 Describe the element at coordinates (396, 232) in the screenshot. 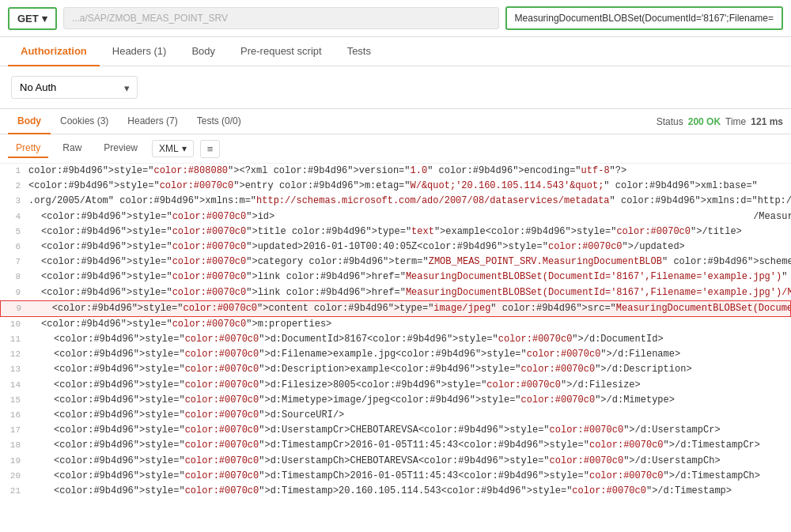

I see `code-line-4: 5<color:#9b4d96">style="color:#0070c0">t…` at that location.